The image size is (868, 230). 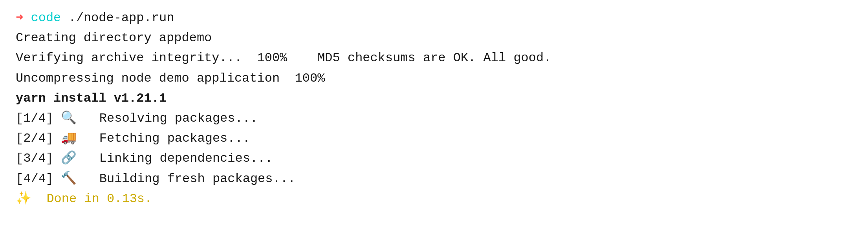 What do you see at coordinates (434, 159) in the screenshot?
I see `linking-line: [3/4] 🔗 Linking dependencies...` at bounding box center [434, 159].